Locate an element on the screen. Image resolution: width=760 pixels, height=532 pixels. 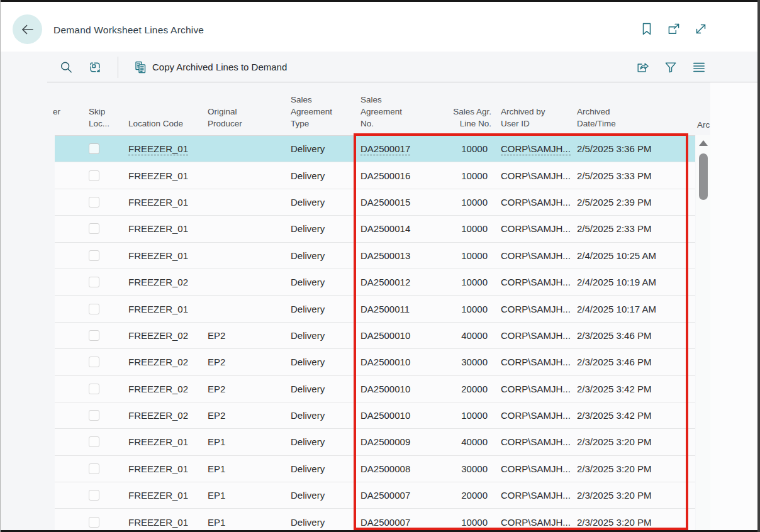
column-header-arc-cut: Arc is located at coordinates (703, 125).